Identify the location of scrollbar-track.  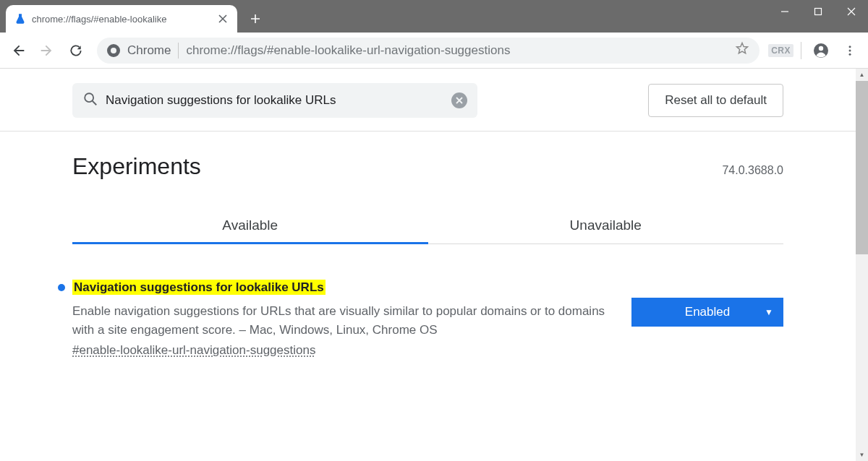
(862, 351).